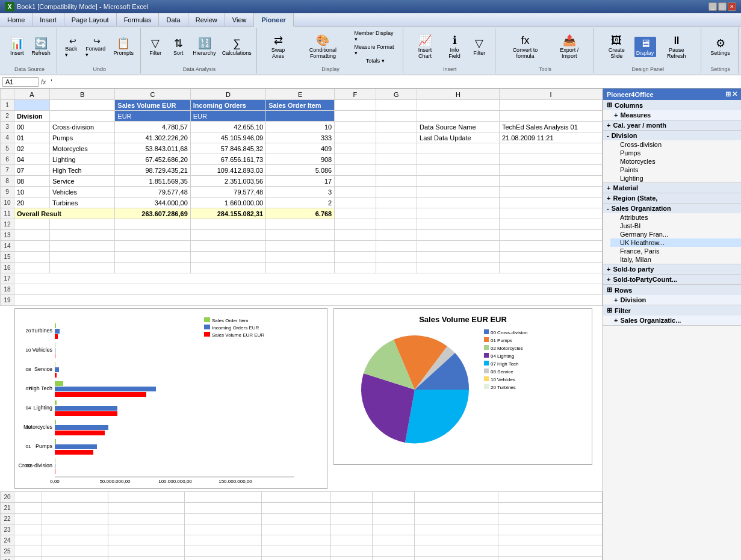 The width and height of the screenshot is (741, 560). What do you see at coordinates (355, 116) in the screenshot?
I see `cell-f2` at bounding box center [355, 116].